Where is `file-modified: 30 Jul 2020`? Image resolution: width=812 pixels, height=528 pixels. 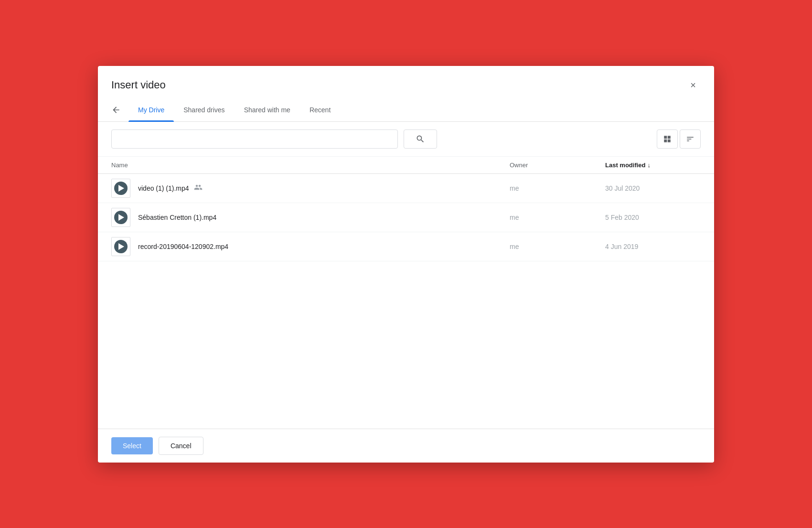
file-modified: 30 Jul 2020 is located at coordinates (653, 188).